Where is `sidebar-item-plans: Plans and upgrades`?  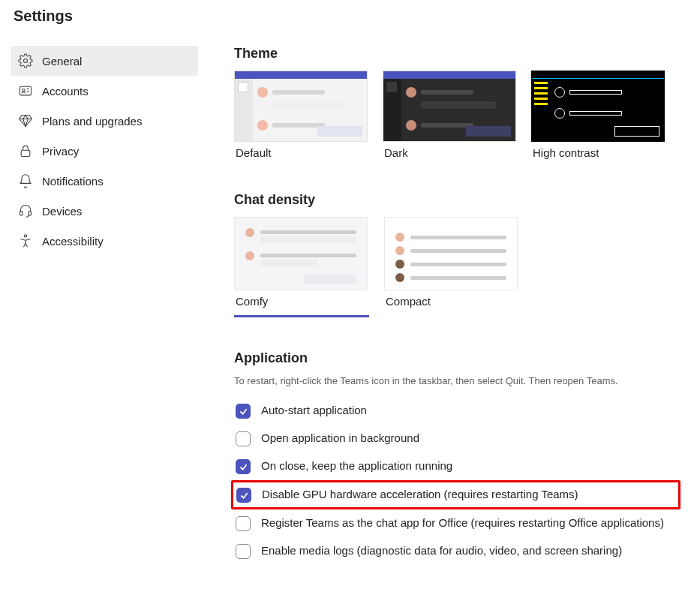 sidebar-item-plans: Plans and upgrades is located at coordinates (104, 121).